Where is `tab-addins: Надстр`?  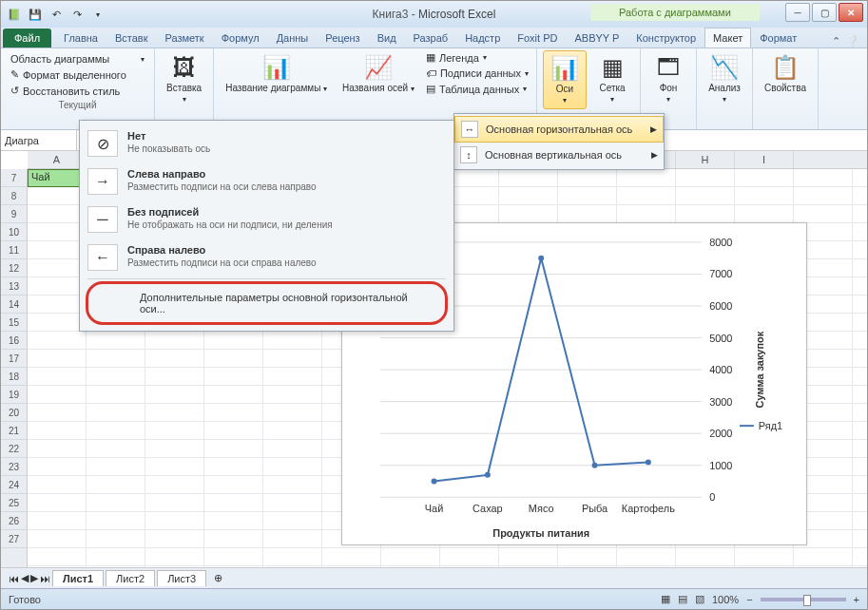
tab-addins: Надстр is located at coordinates (483, 38).